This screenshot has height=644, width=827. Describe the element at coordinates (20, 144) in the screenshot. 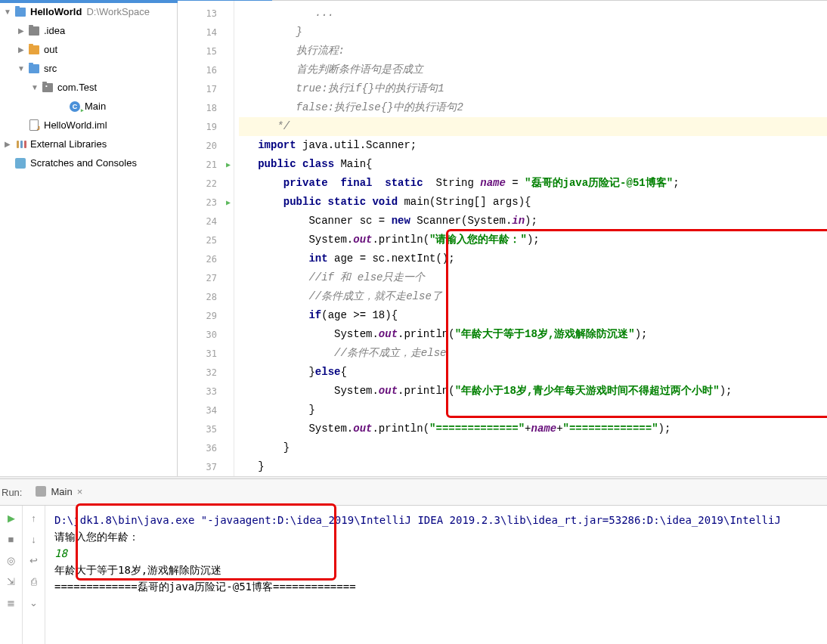

I see `library-icon` at that location.